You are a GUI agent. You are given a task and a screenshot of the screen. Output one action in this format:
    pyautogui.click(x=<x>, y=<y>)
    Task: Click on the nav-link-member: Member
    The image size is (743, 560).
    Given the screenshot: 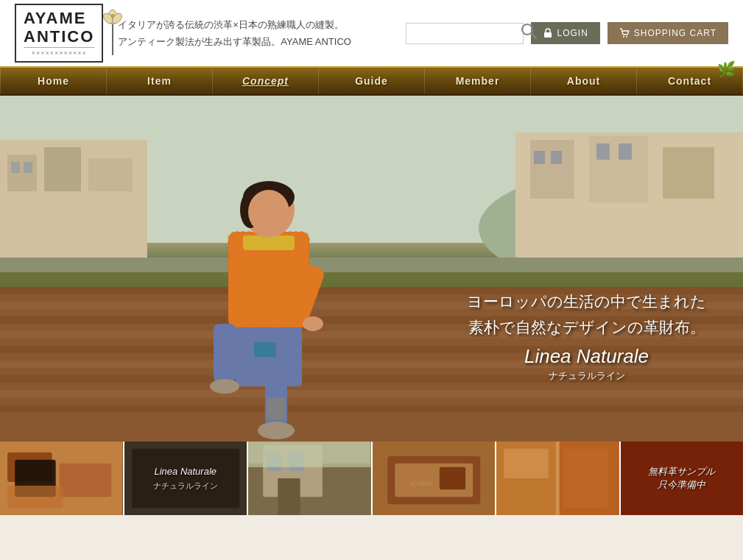 What is the action you would take?
    pyautogui.click(x=477, y=81)
    